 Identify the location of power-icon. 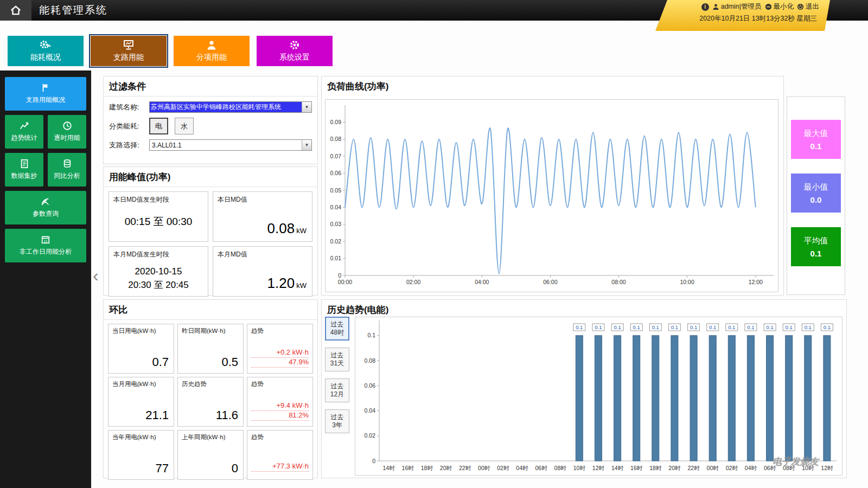
(801, 7).